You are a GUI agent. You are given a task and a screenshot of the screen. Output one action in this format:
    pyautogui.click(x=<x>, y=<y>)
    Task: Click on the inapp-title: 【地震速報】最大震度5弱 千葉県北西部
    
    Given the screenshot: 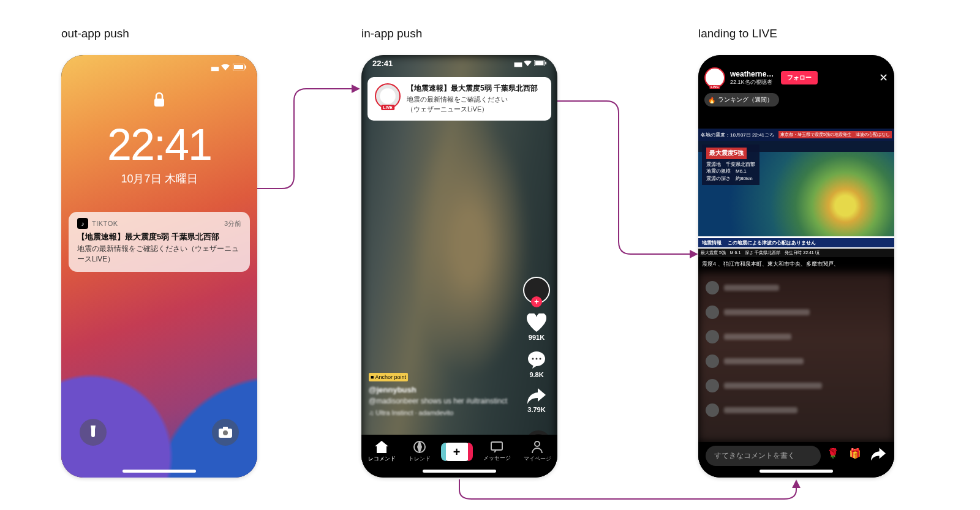 What is the action you would take?
    pyautogui.click(x=472, y=88)
    